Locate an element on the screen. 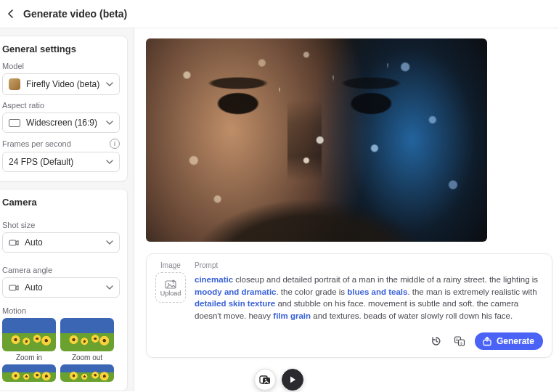 This screenshot has width=559, height=392. fps-value: 24 FPS (Default) is located at coordinates (41, 162).